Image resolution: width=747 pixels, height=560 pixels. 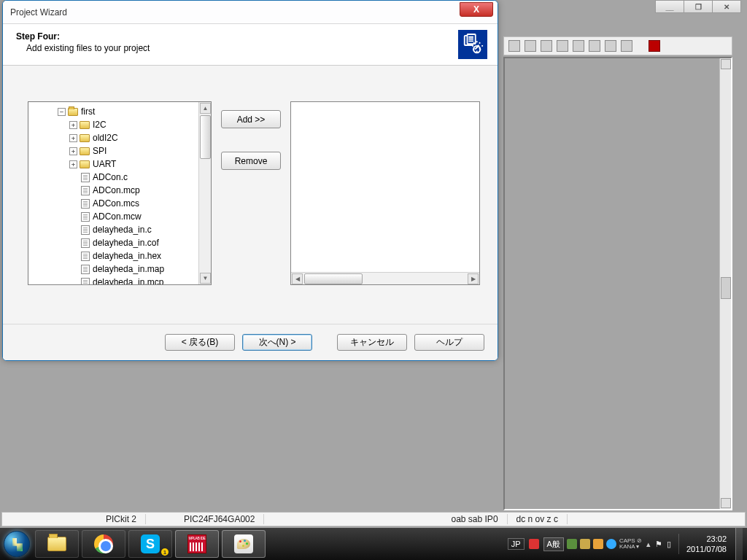 I want to click on status-bank: oab sab IP0, so click(x=476, y=519).